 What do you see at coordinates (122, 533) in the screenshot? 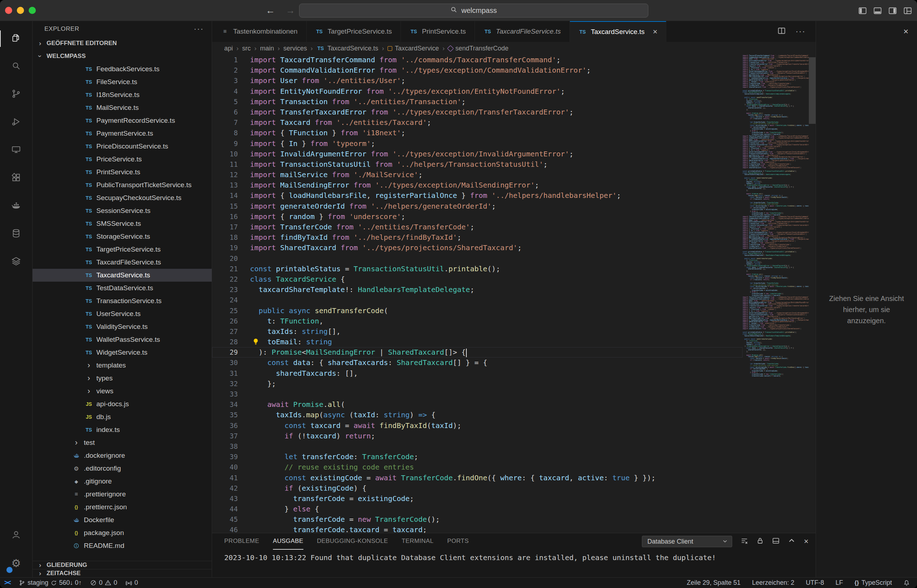
I see `file-row-package.json: {}package.json` at bounding box center [122, 533].